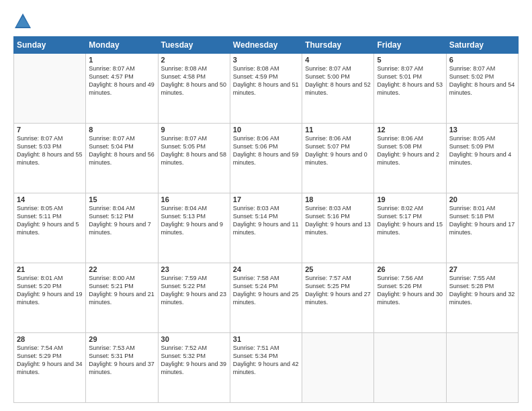 The image size is (532, 411). I want to click on day-number: 13, so click(482, 130).